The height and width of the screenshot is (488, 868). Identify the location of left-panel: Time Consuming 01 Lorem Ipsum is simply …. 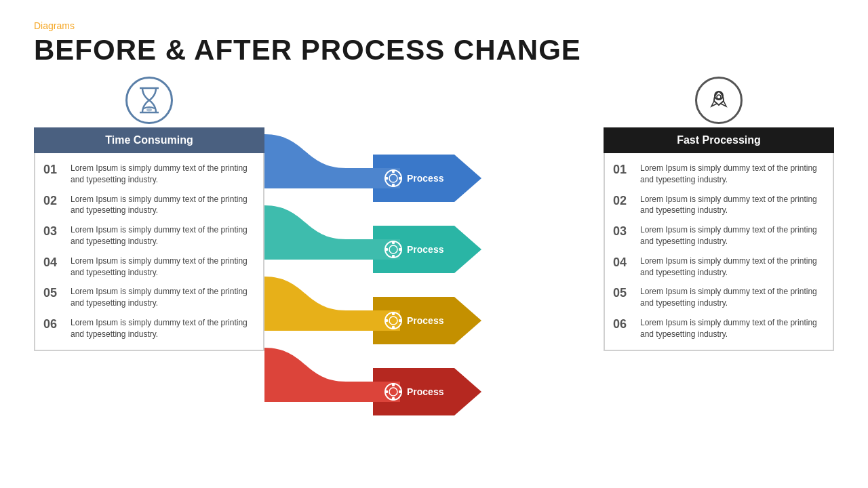
(149, 239).